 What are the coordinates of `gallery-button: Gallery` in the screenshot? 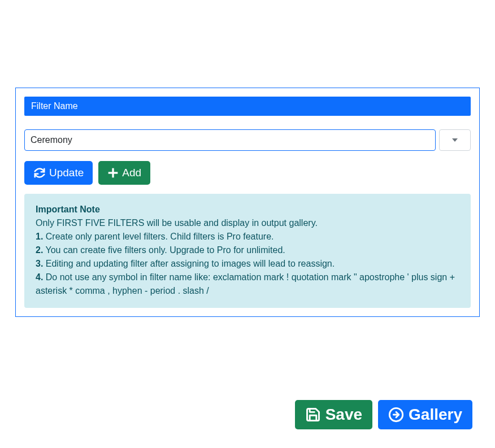 It's located at (425, 415).